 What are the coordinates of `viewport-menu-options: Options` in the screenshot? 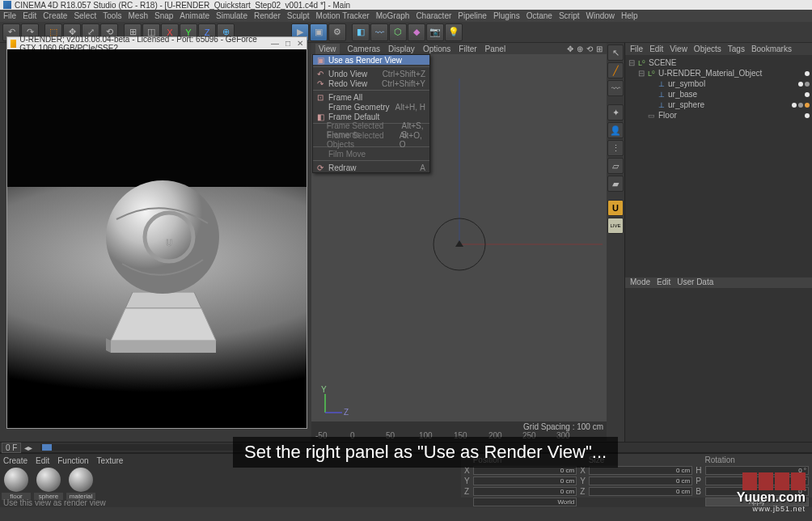 It's located at (437, 49).